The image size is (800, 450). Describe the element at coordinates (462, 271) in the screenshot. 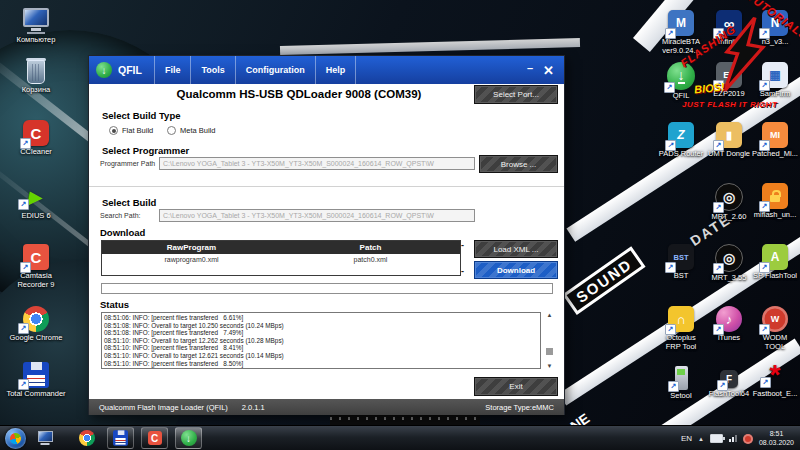

I see `table-scroll-down: -` at that location.